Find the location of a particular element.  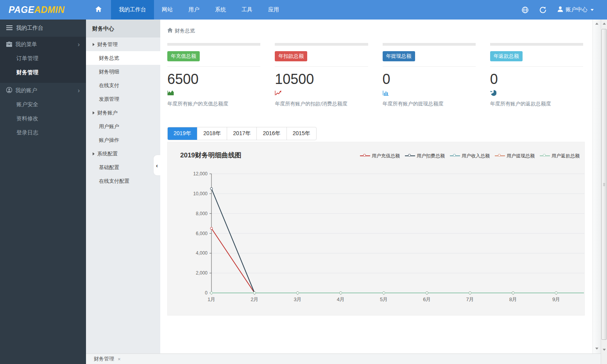

logo-text-page: PAGE is located at coordinates (21, 10).